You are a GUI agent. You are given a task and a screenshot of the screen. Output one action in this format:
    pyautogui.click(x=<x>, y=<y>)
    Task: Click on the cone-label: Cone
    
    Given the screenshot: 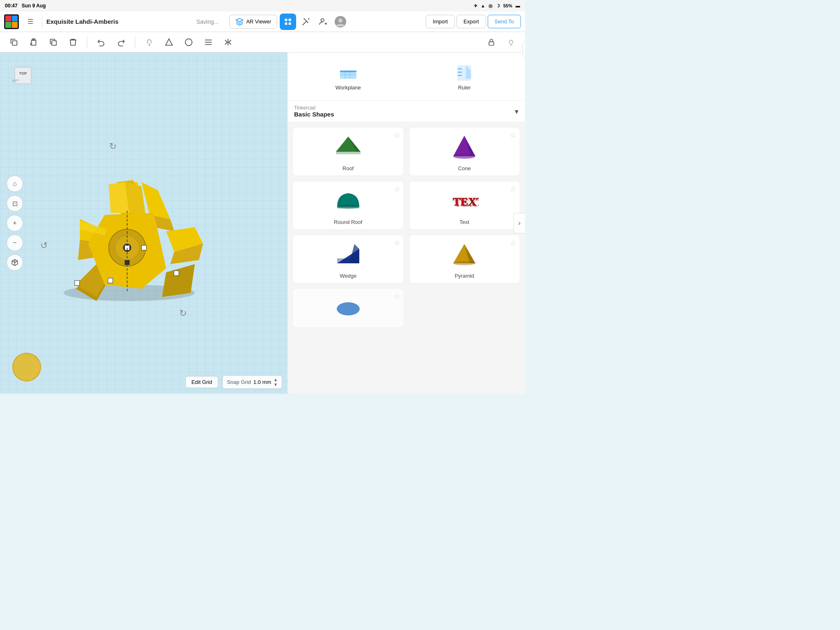 What is the action you would take?
    pyautogui.click(x=464, y=168)
    